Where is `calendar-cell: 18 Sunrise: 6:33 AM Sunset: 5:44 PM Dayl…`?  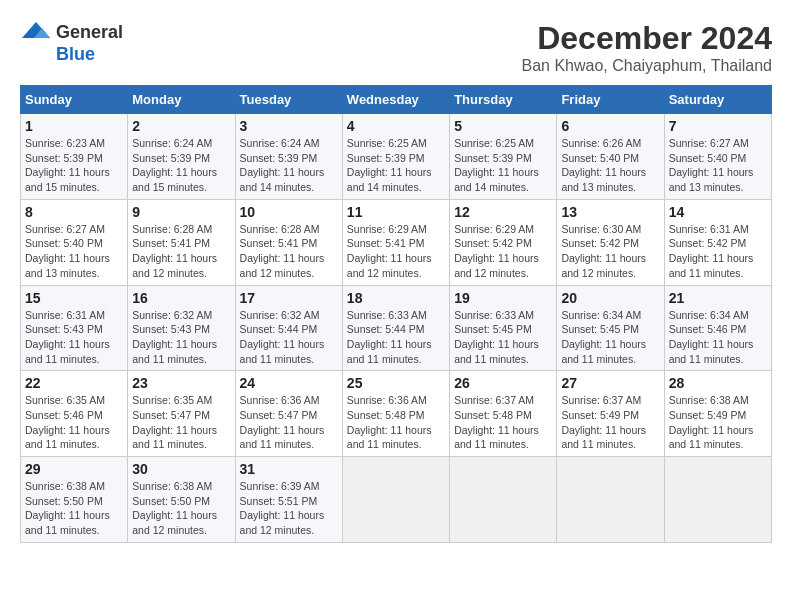
calendar-cell: 18 Sunrise: 6:33 AM Sunset: 5:44 PM Dayl… is located at coordinates (396, 328).